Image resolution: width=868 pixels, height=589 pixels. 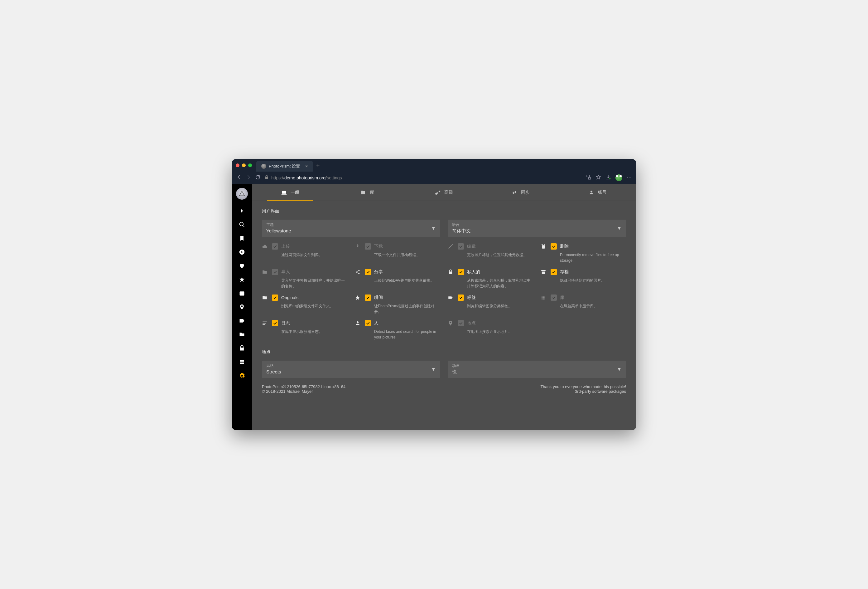 I want to click on checkbox-delete, so click(x=554, y=247).